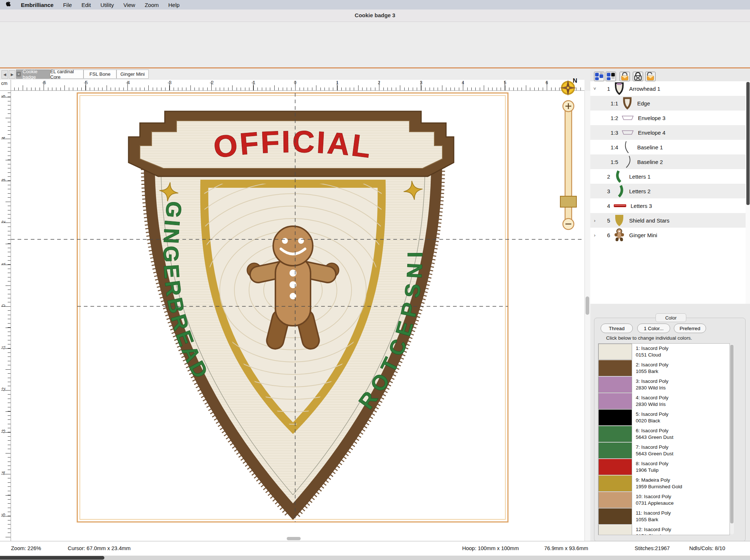 The width and height of the screenshot is (750, 560). What do you see at coordinates (599, 76) in the screenshot?
I see `expand-all-icon` at bounding box center [599, 76].